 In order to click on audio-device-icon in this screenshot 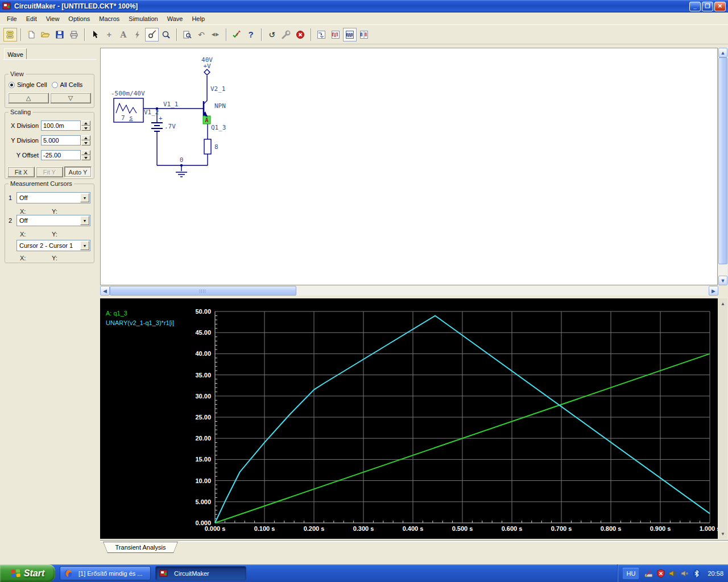, I will do `click(685, 573)`.